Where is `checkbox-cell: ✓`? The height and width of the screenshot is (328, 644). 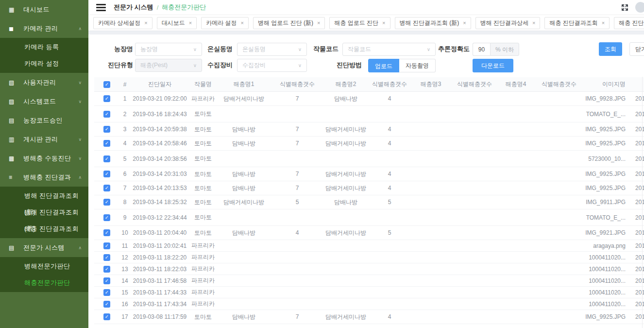
checkbox-cell: ✓ is located at coordinates (107, 269).